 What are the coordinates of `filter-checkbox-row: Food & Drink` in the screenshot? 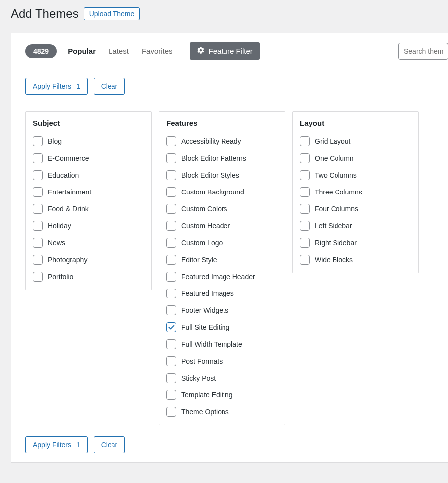 It's located at (89, 209).